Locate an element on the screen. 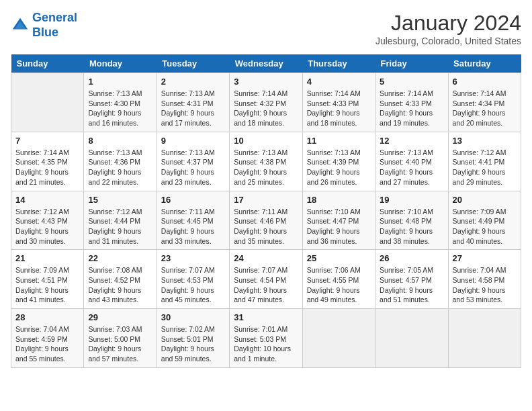  calendar-cell: 13Sunrise: 7:12 AM Sunset: 4:41 PM Dayli… is located at coordinates (484, 161).